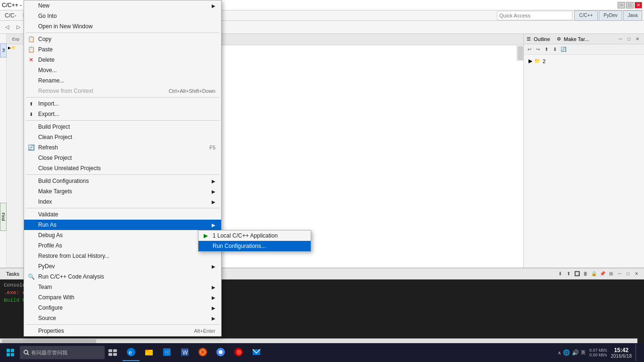 The image size is (644, 362). Describe the element at coordinates (546, 49) in the screenshot. I see `outline-btn-3: ⬆` at that location.